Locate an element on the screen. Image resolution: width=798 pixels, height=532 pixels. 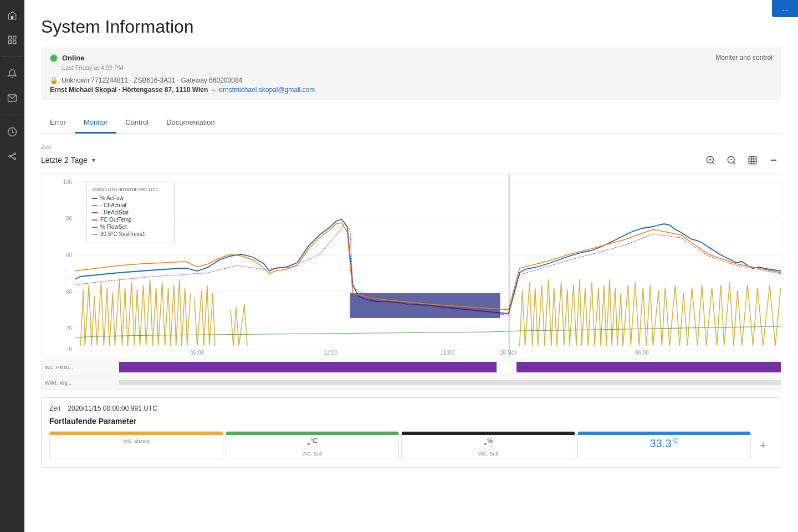
tab-error: Error is located at coordinates (58, 123).